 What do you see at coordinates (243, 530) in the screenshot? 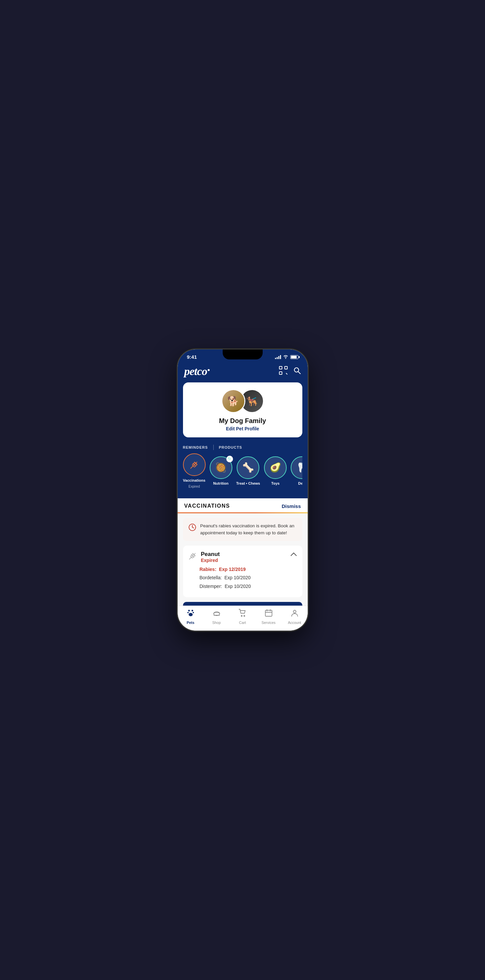
I see `alert-box: Peanut's rabies vaccination is expired. …` at bounding box center [243, 530].